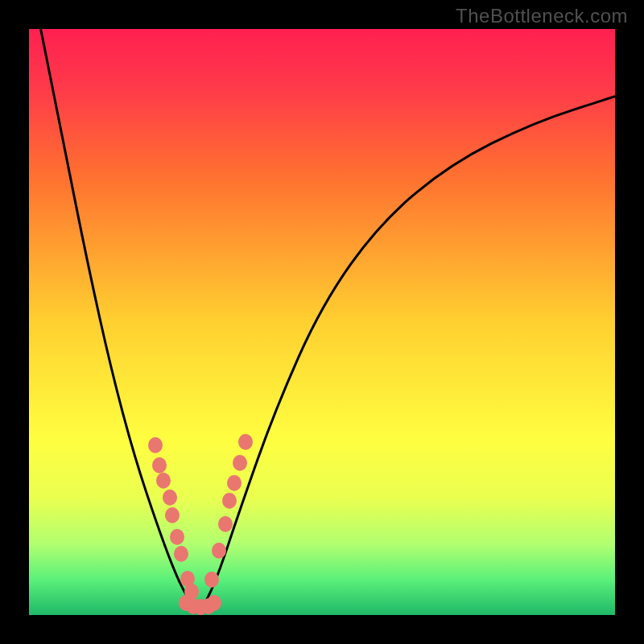 The image size is (644, 644). What do you see at coordinates (542, 16) in the screenshot?
I see `watermark-text: TheBottleneck.com` at bounding box center [542, 16].